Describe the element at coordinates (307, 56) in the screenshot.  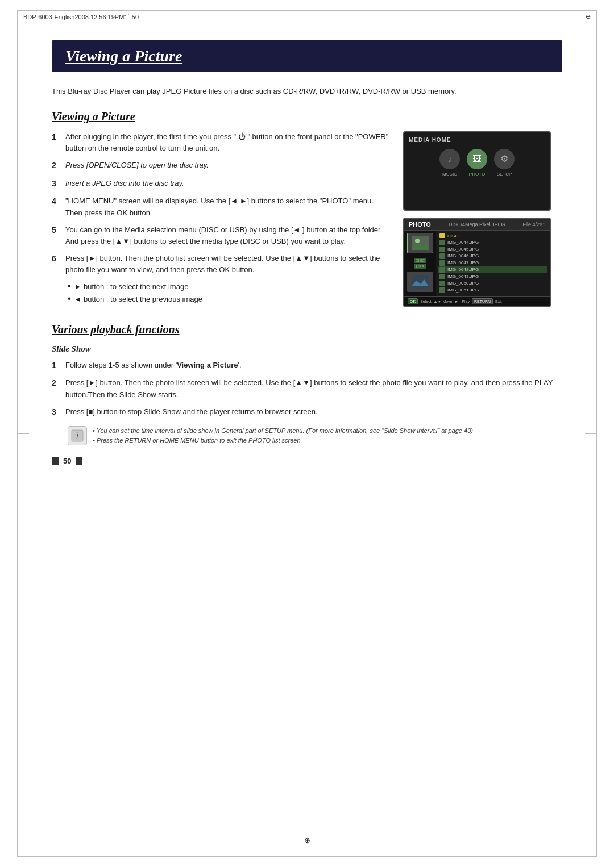
I see `main-title: Viewing a Picture` at that location.